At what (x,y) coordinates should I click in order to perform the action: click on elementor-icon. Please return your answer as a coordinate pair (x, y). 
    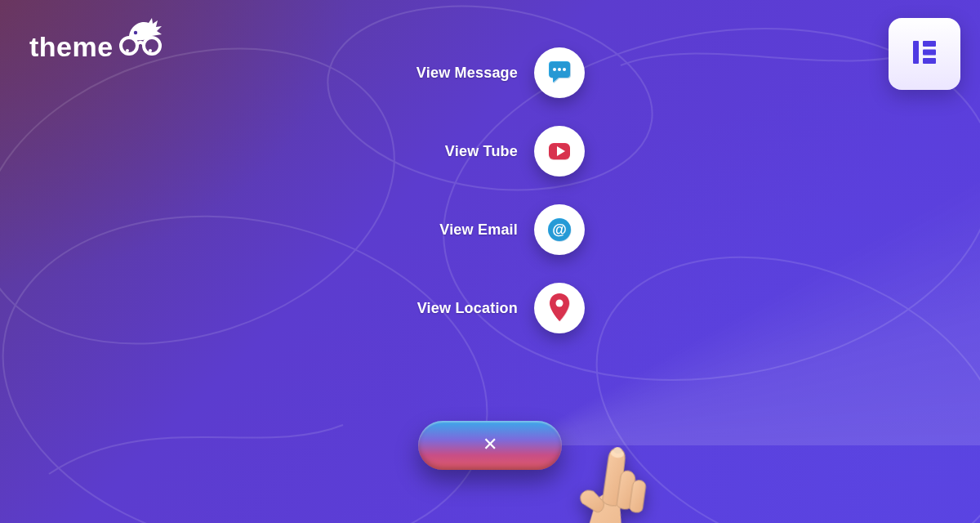
    Looking at the image, I should click on (924, 54).